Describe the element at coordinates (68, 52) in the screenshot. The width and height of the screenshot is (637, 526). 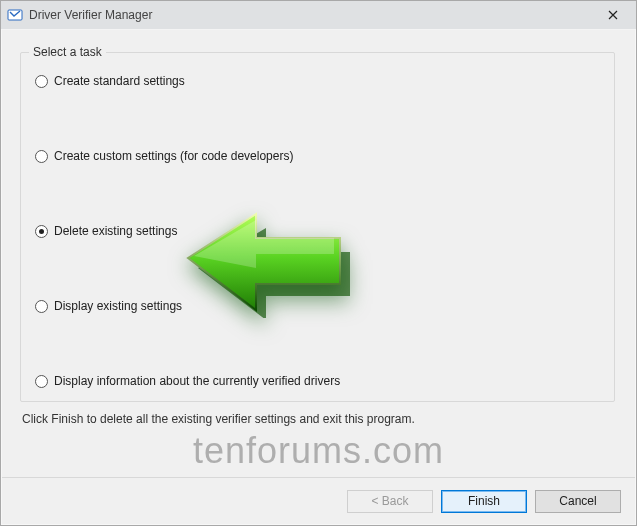
I see `groupbox-legend: Select a task` at that location.